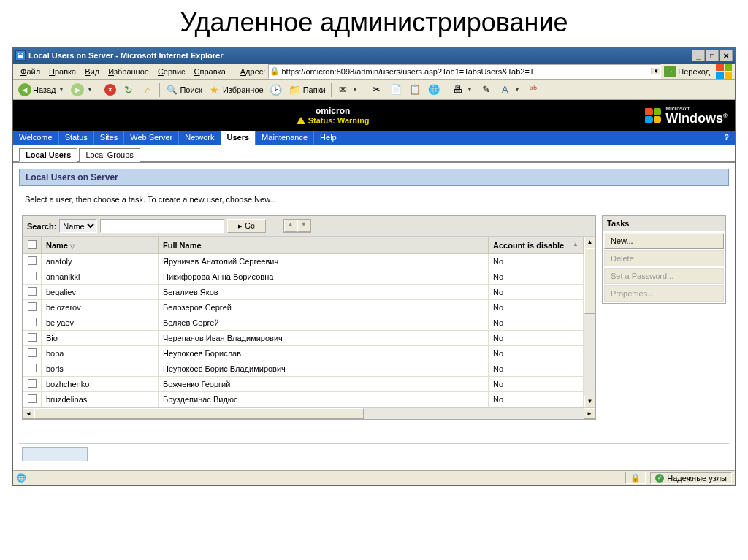  I want to click on table-row: annanikkiНикифорова Анна БорисовнаNo, so click(304, 277).